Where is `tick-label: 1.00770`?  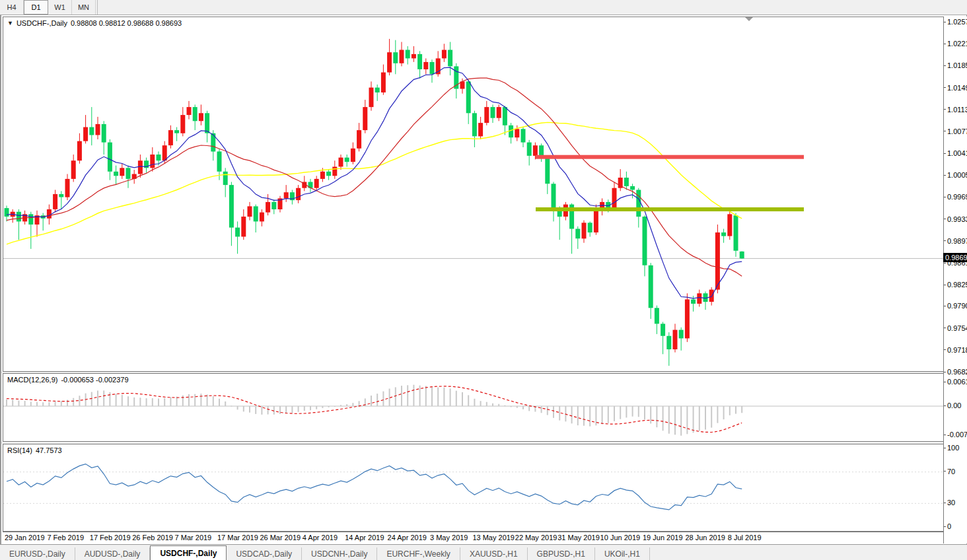
tick-label: 1.00770 is located at coordinates (957, 131).